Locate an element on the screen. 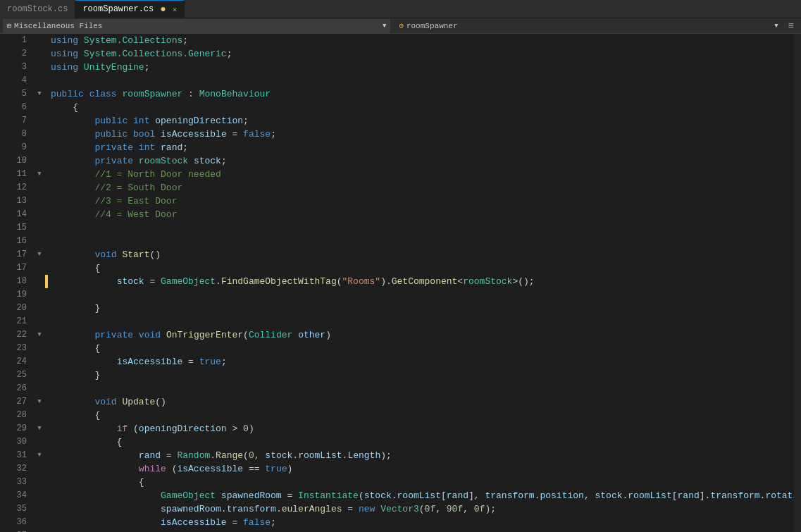 This screenshot has width=801, height=532. line-number: 37 is located at coordinates (13, 531).